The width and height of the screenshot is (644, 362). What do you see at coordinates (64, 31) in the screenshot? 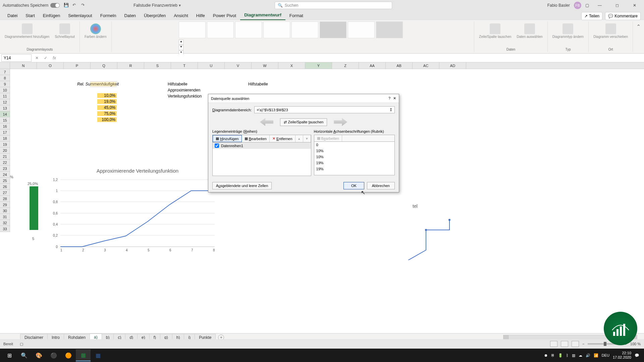
I see `quick-layout-button: Schnelllayout` at bounding box center [64, 31].